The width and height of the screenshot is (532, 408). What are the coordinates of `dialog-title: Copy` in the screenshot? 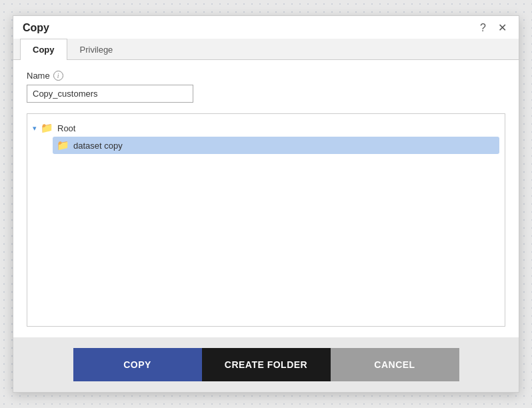 It's located at (36, 28).